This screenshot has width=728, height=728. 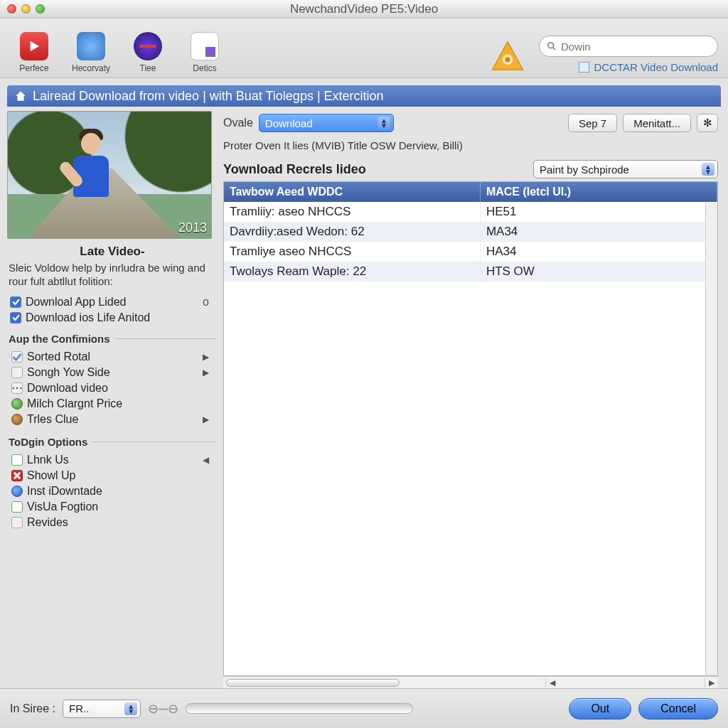 I want to click on settings-button: ✻, so click(x=707, y=123).